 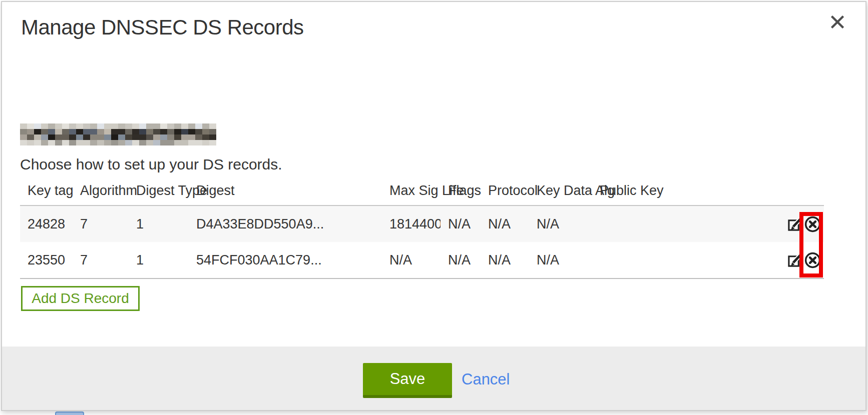 I want to click on col-header-digest: Digest, so click(x=285, y=191).